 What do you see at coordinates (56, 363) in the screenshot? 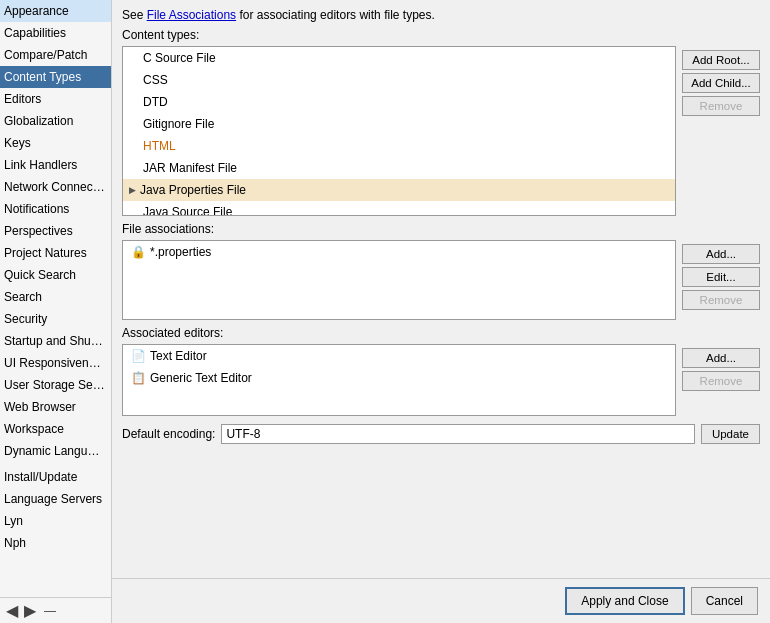
I see `sidebar-item-label: UI Responsiveness` at bounding box center [56, 363].